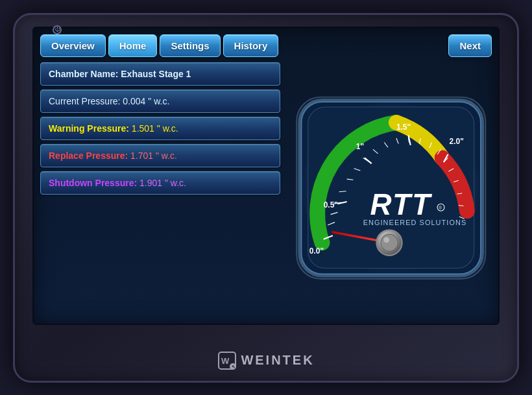 The image size is (532, 395). What do you see at coordinates (160, 74) in the screenshot?
I see `chamber-name-row: Chamber Name: Exhaust Stage 1` at bounding box center [160, 74].